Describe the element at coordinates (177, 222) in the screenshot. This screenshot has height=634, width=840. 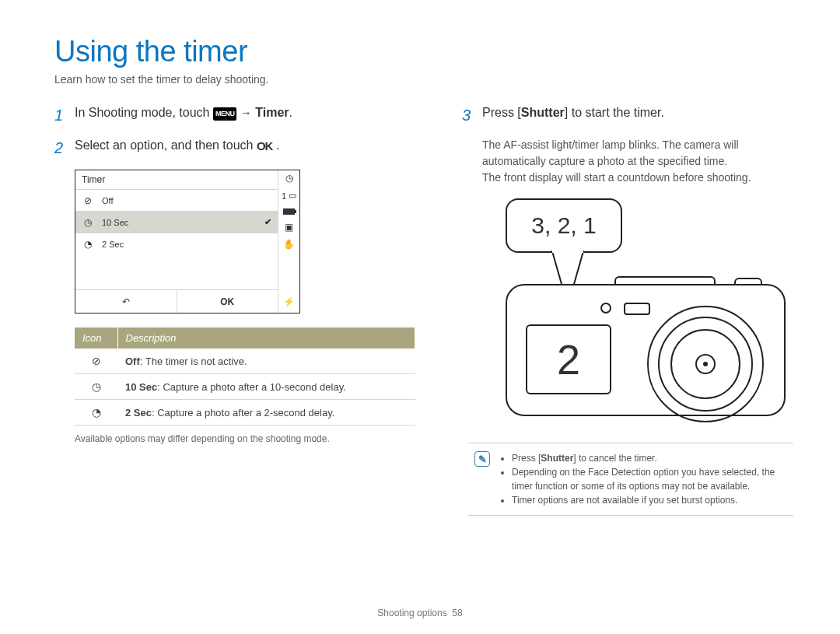
I see `option-10sec: ◷ 10 Sec ✔` at that location.